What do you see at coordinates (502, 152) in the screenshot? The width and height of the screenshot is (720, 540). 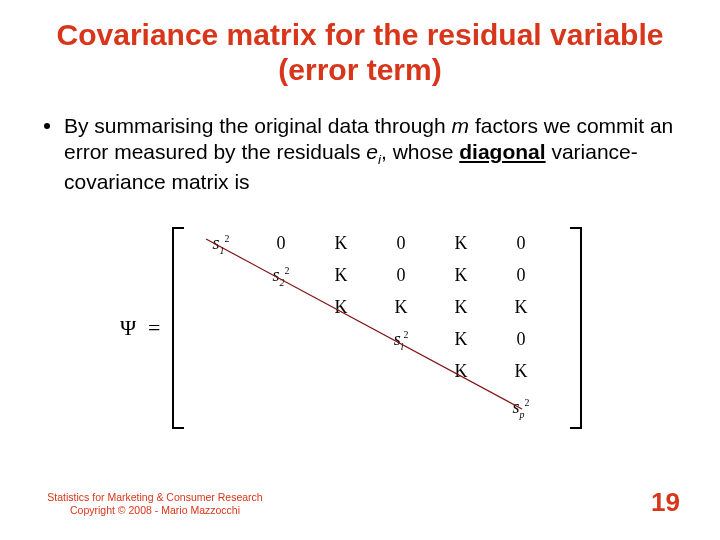 I see `txt-diagonal: diagonal` at bounding box center [502, 152].